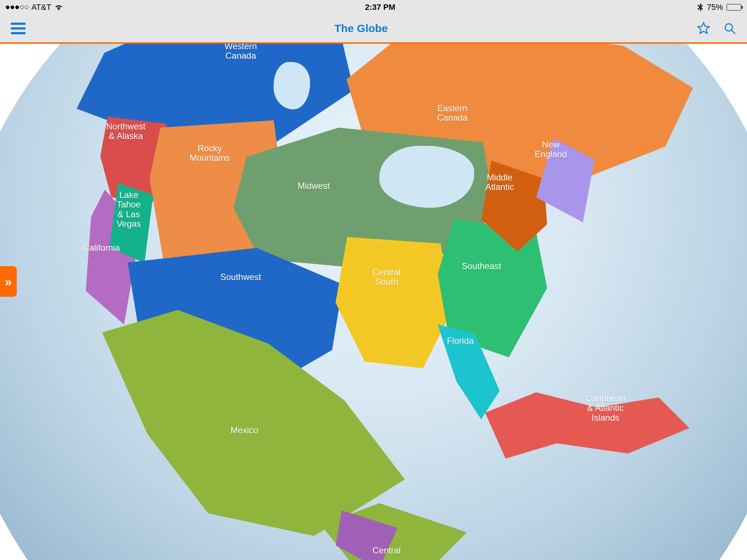 The width and height of the screenshot is (747, 560). Describe the element at coordinates (387, 551) in the screenshot. I see `region-label-central-america: Central` at that location.